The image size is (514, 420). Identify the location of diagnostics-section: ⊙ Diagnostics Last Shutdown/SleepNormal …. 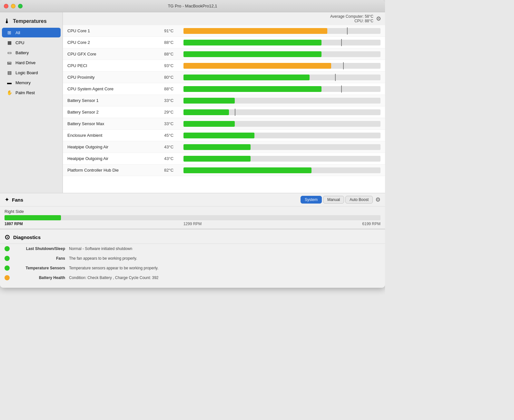
(193, 258).